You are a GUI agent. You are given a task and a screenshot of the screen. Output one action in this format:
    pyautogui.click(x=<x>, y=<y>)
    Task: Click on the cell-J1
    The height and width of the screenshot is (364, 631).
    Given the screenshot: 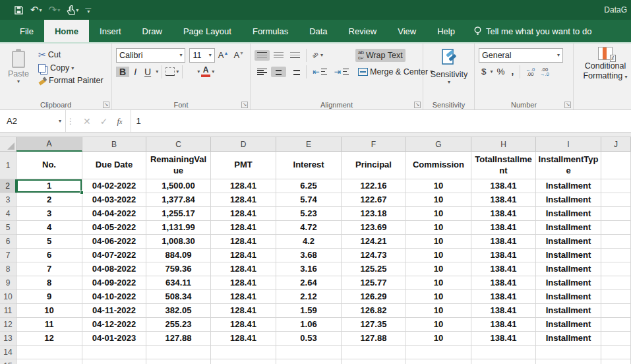 What is the action you would take?
    pyautogui.click(x=616, y=166)
    